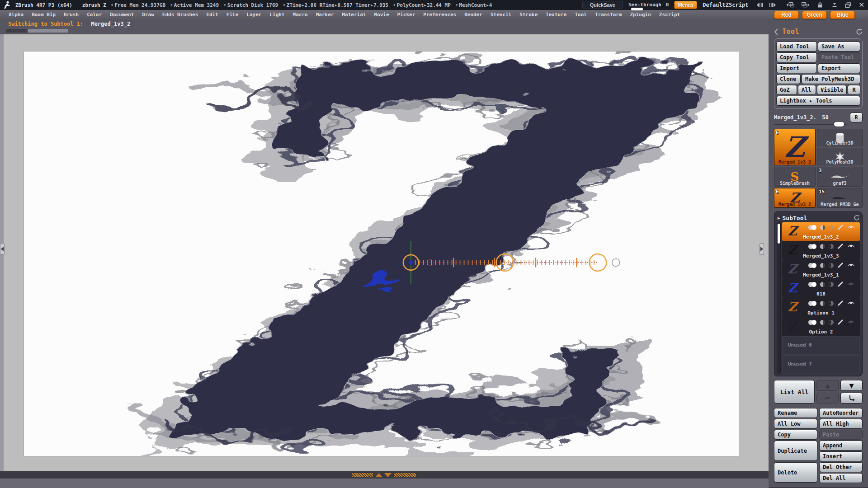 The height and width of the screenshot is (488, 868). Describe the element at coordinates (609, 14) in the screenshot. I see `menu-transform: Transform` at that location.